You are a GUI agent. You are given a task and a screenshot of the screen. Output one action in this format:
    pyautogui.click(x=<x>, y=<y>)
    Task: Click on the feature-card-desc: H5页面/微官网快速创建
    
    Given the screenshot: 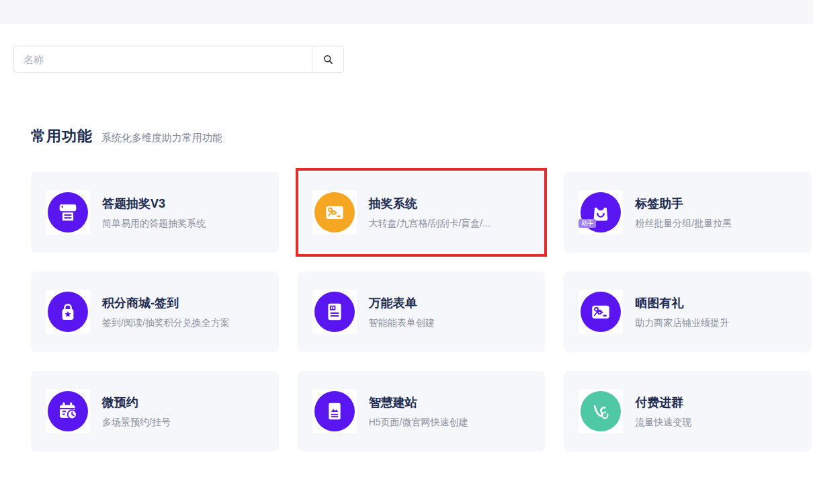 What is the action you would take?
    pyautogui.click(x=419, y=423)
    